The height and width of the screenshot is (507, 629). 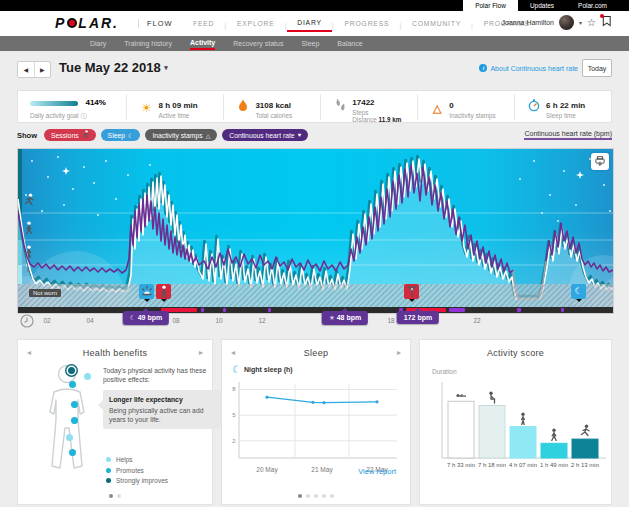 I want to click on nav-item-diary: DIARY, so click(x=310, y=26).